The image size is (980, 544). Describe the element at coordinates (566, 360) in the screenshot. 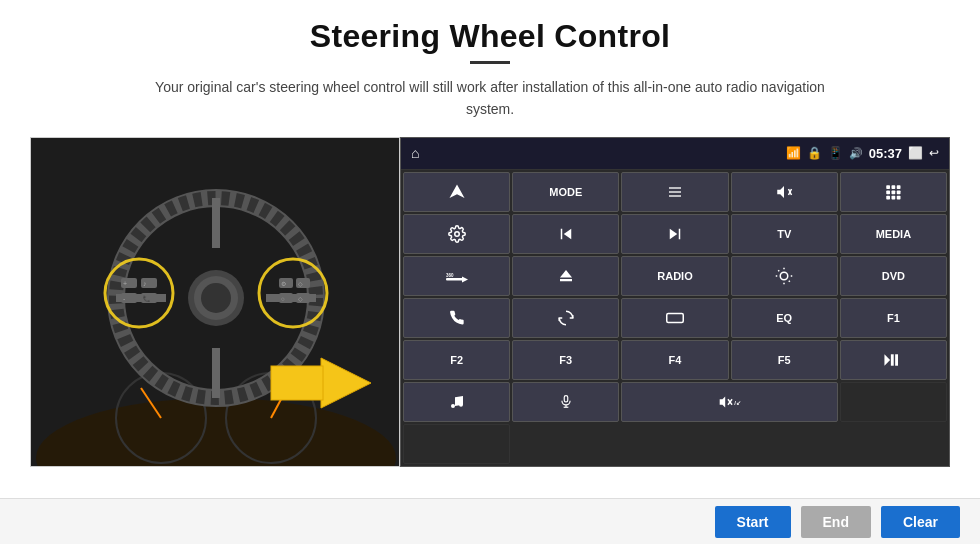

I see `btn-f3: F3` at that location.